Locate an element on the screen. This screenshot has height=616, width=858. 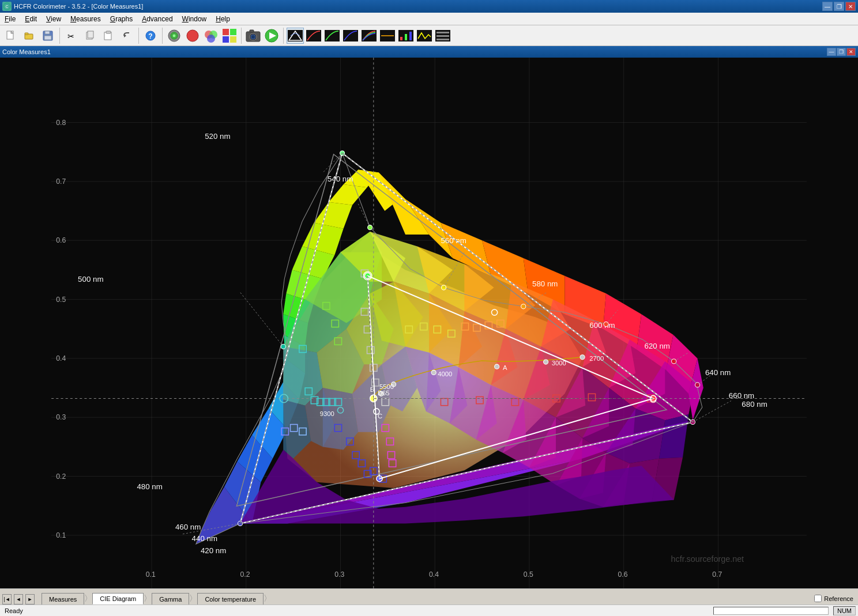
menu-file: File is located at coordinates (10, 19).